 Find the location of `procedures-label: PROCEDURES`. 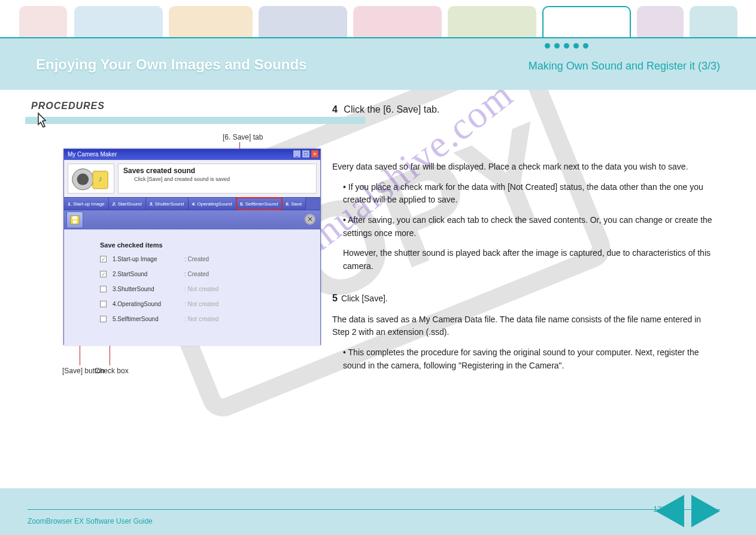

procedures-label: PROCEDURES is located at coordinates (68, 106).